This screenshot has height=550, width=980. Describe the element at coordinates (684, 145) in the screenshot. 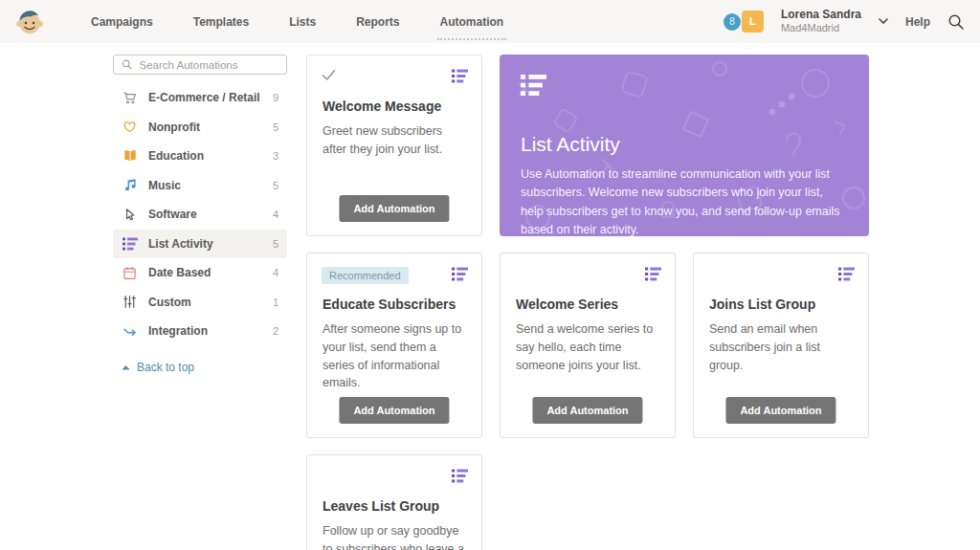

I see `list-activity-banner: List Activity Use Automation to streamli…` at that location.